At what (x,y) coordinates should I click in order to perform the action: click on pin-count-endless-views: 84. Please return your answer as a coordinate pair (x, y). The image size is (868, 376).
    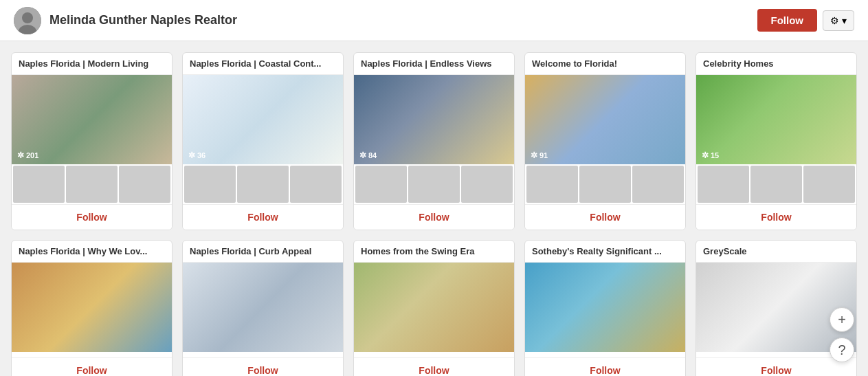
    Looking at the image, I should click on (368, 155).